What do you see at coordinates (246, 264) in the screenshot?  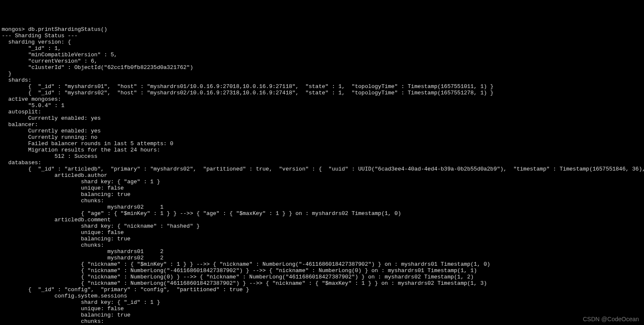 I see `output-line: { "nickname" : { "$minKey" : 1 } } -->> …` at bounding box center [246, 264].